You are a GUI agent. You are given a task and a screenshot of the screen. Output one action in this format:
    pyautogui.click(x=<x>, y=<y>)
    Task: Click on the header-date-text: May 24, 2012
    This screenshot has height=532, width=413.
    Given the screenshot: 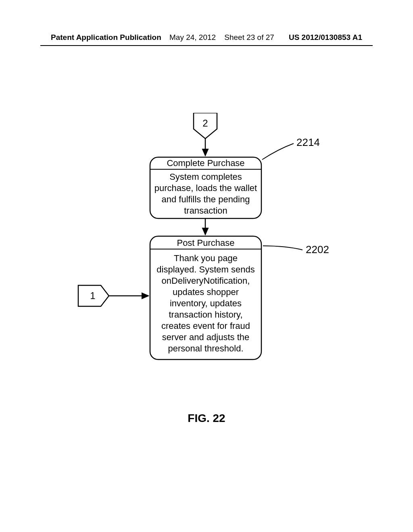 What is the action you would take?
    pyautogui.click(x=193, y=37)
    